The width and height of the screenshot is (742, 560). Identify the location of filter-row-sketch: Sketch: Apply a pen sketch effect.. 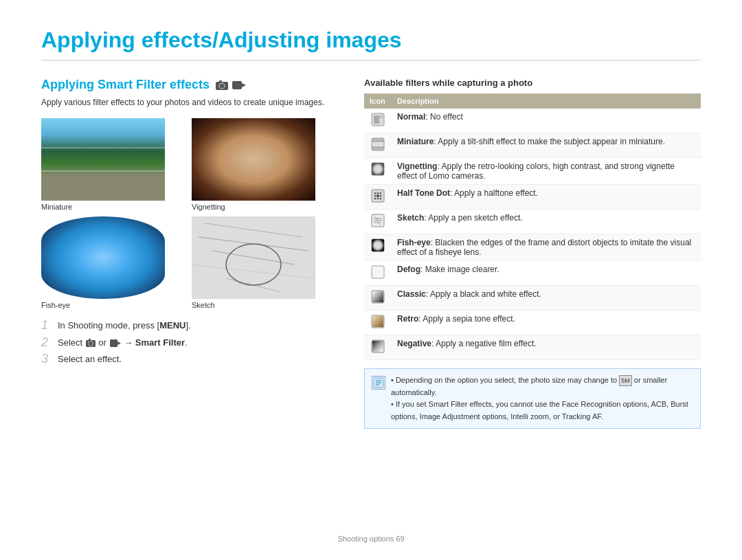
(532, 222).